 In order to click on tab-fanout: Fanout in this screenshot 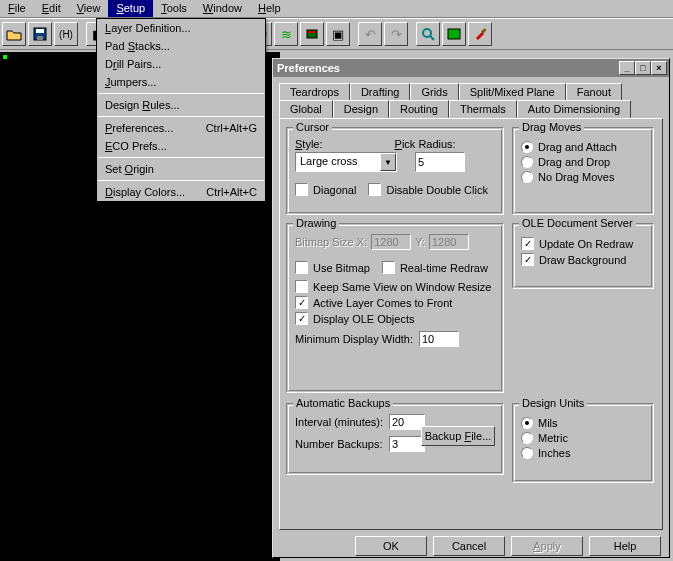, I will do `click(594, 92)`.